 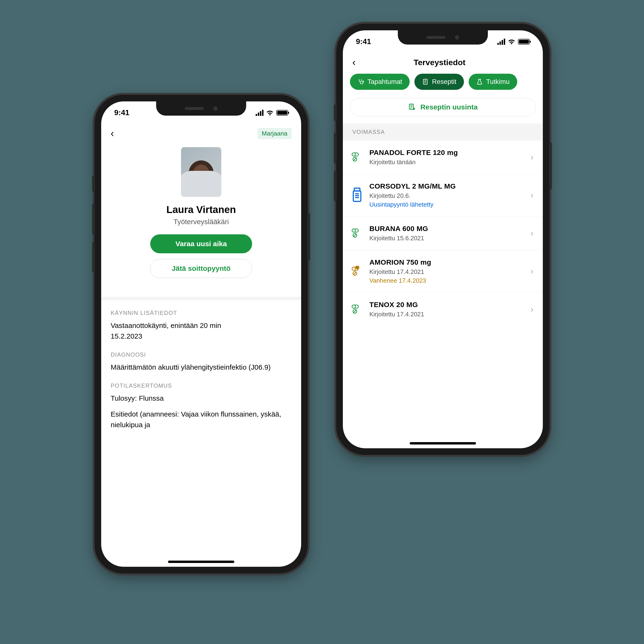 I want to click on prescription-name: PANADOL FORTE 120 mg, so click(x=447, y=153).